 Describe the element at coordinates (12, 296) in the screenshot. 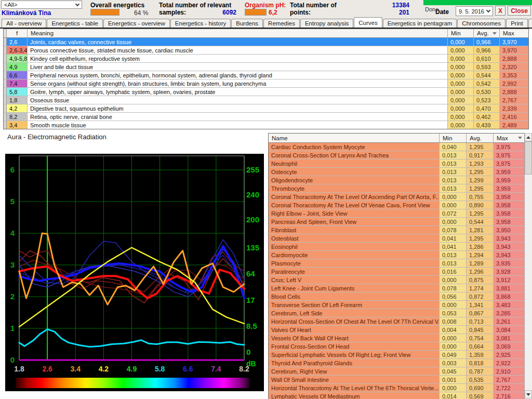

I see `svg-text: 2` at that location.